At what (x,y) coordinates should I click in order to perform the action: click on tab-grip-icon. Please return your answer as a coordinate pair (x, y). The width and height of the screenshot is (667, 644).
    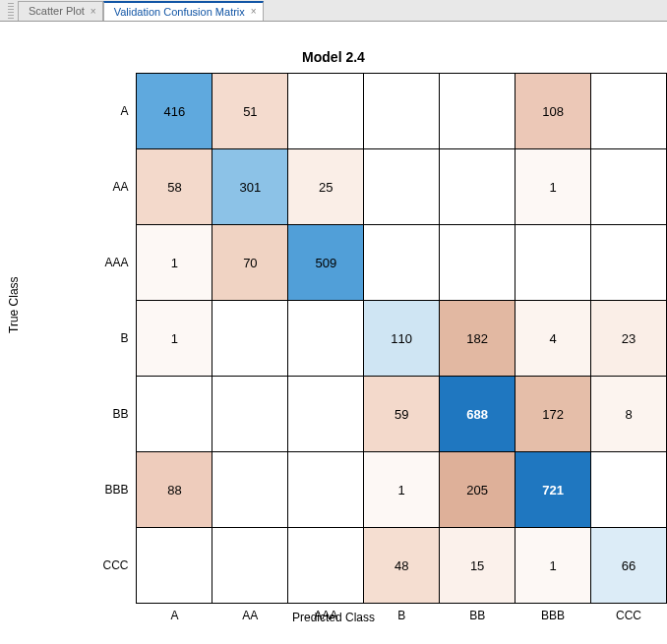
    Looking at the image, I should click on (11, 11).